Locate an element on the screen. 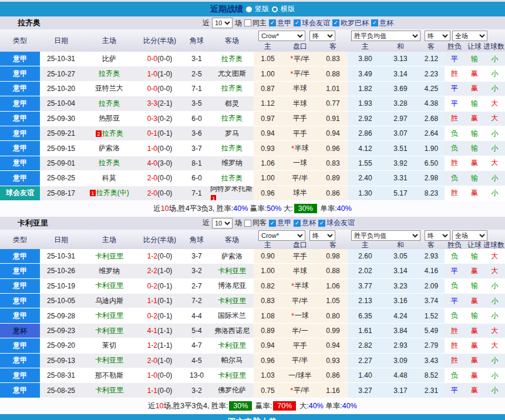 This screenshot has width=505, height=420. score-cell: 2-2(1-0) is located at coordinates (160, 271).